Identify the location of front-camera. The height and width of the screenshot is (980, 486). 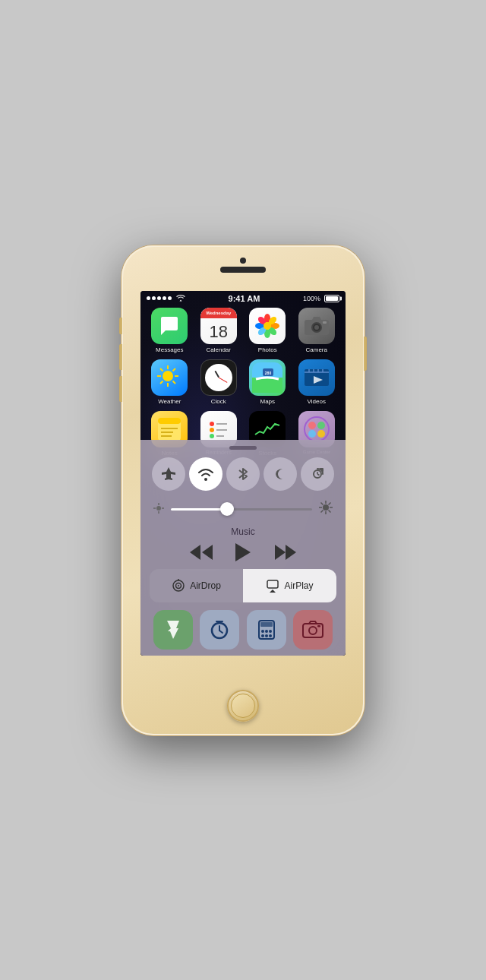
(243, 261).